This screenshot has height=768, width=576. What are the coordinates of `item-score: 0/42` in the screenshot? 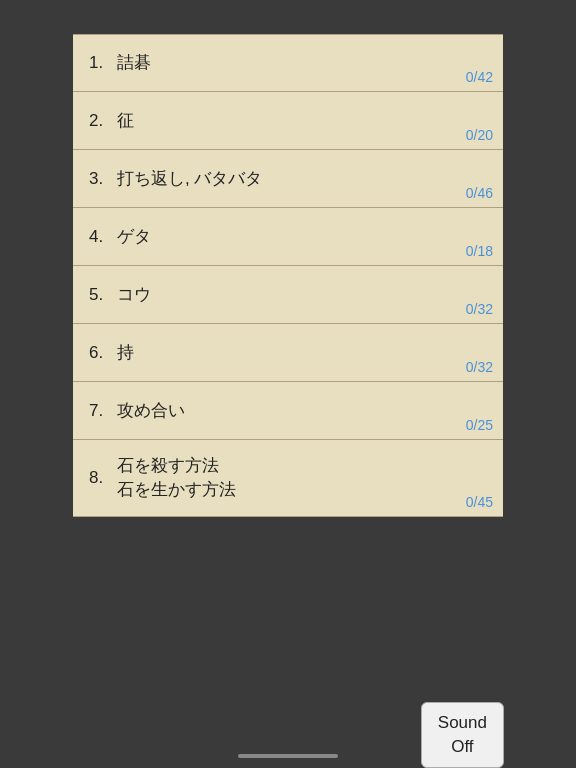 It's located at (480, 77).